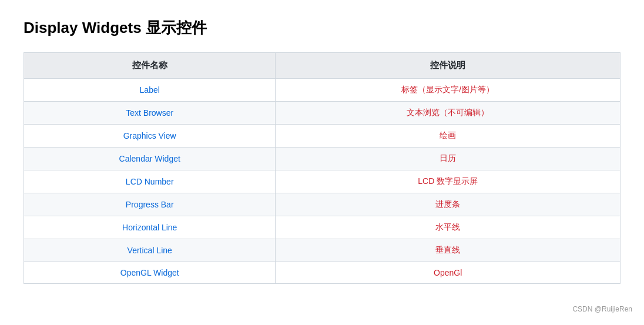  Describe the element at coordinates (150, 228) in the screenshot. I see `widget-name-cell: Horizontal Line` at that location.